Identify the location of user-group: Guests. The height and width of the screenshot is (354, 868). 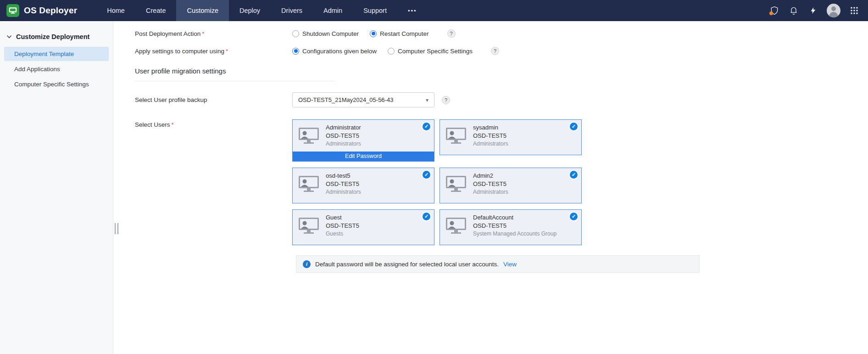
(342, 234).